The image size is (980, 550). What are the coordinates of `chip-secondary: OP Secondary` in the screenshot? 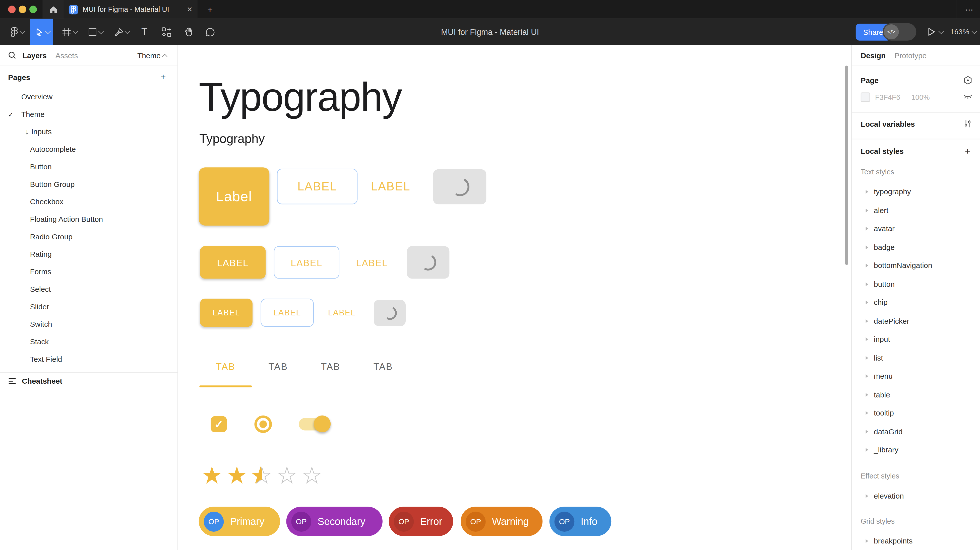 It's located at (334, 521).